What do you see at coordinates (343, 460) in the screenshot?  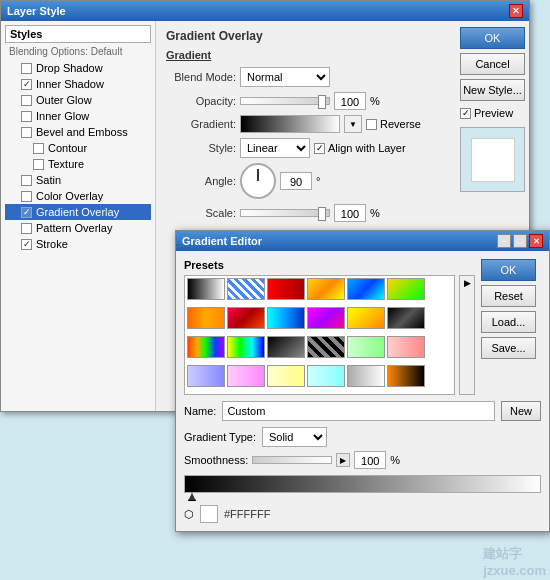 I see `smoothness-arrow: ▶` at bounding box center [343, 460].